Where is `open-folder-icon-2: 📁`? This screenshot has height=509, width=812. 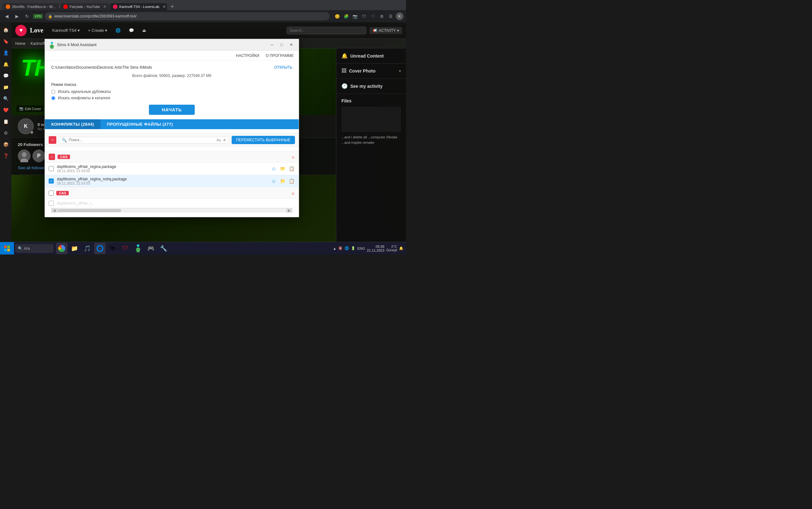
open-folder-icon-2: 📁 is located at coordinates (283, 181).